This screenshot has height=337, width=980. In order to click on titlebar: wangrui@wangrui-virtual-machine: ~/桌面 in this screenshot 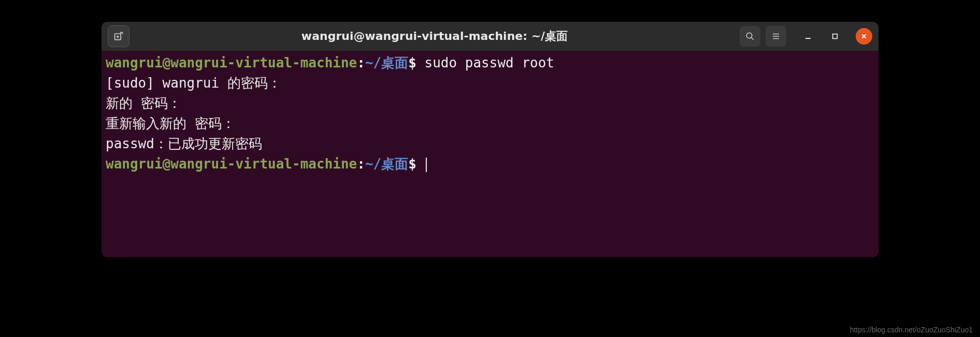, I will do `click(490, 36)`.